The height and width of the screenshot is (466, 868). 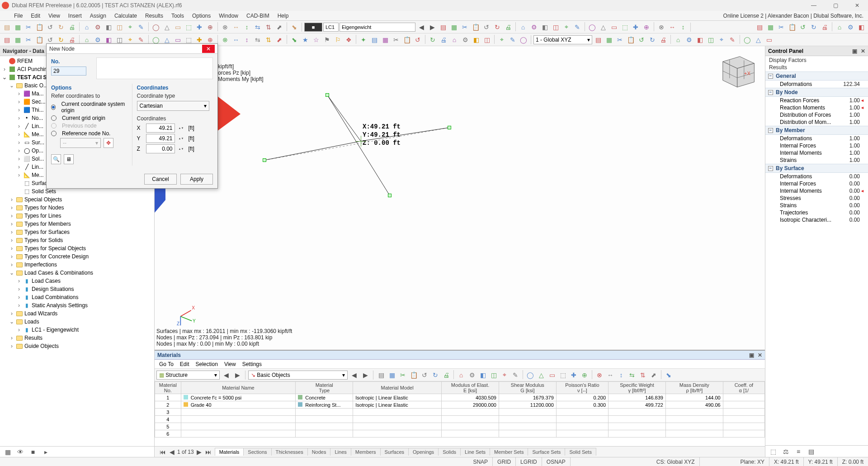 I want to click on status-osnap: OSNAP, so click(x=556, y=461).